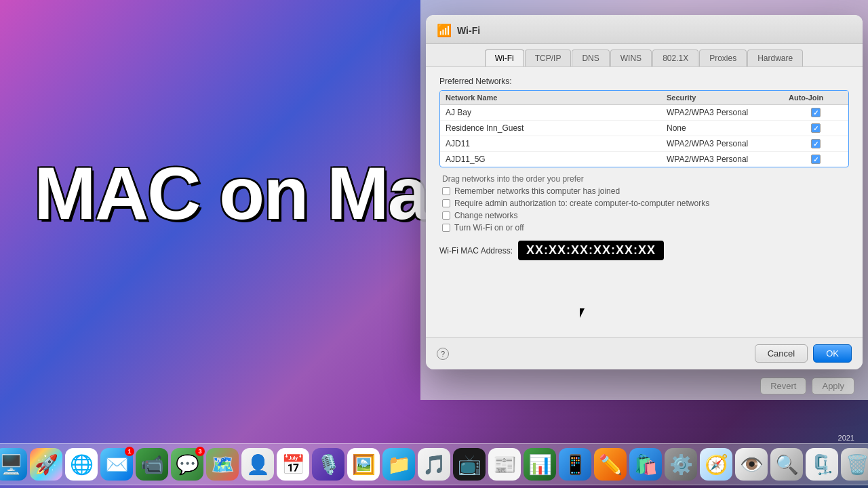 The height and width of the screenshot is (488, 868). What do you see at coordinates (293, 464) in the screenshot?
I see `dock-icon-calendar: 📅` at bounding box center [293, 464].